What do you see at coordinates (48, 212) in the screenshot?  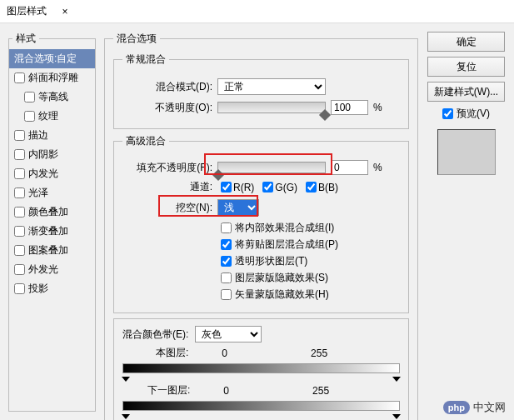 I see `sidebar-item-label: 颜色叠加` at bounding box center [48, 212].